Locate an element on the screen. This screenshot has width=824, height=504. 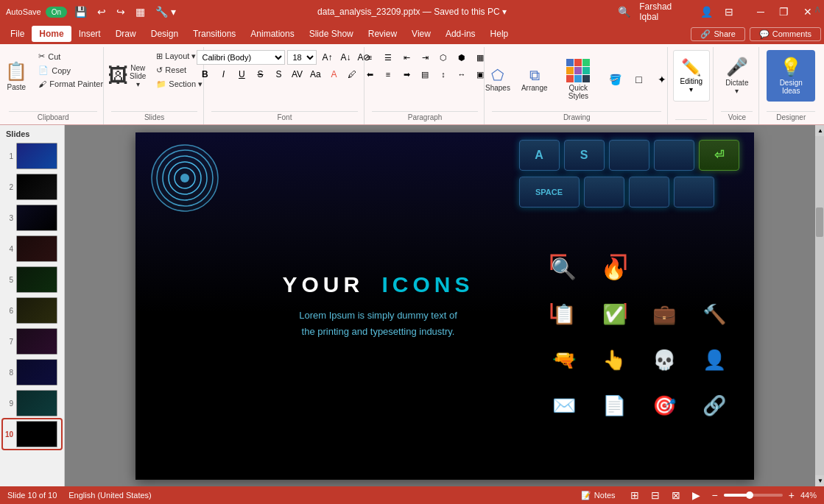
slide-thumb-3: 3 is located at coordinates (32, 218).